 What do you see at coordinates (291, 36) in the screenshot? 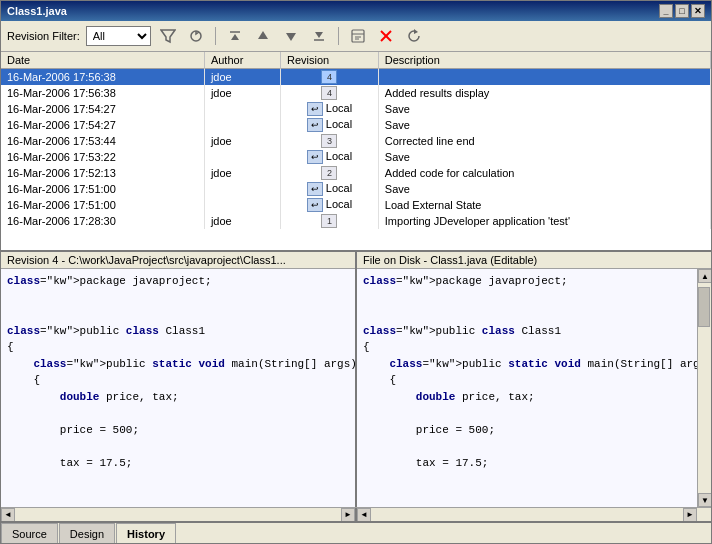
I see `down-btn` at bounding box center [291, 36].